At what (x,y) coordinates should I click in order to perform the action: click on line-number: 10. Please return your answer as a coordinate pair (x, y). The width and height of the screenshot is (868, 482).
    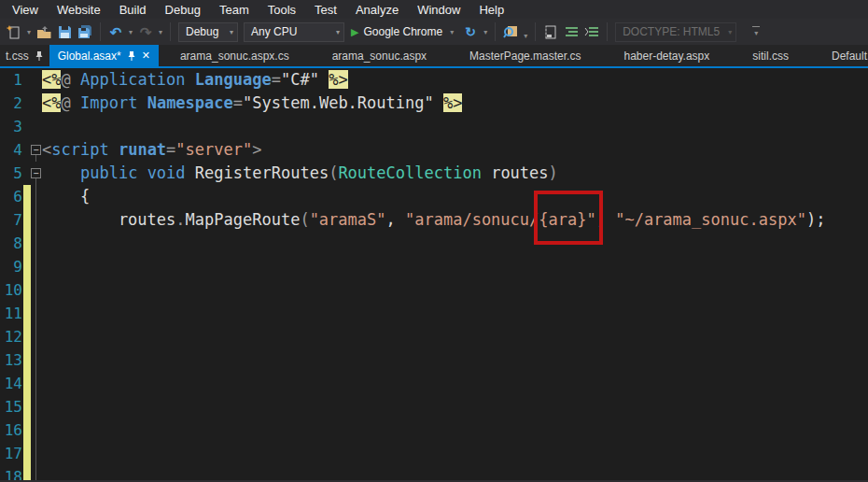
    Looking at the image, I should click on (11, 290).